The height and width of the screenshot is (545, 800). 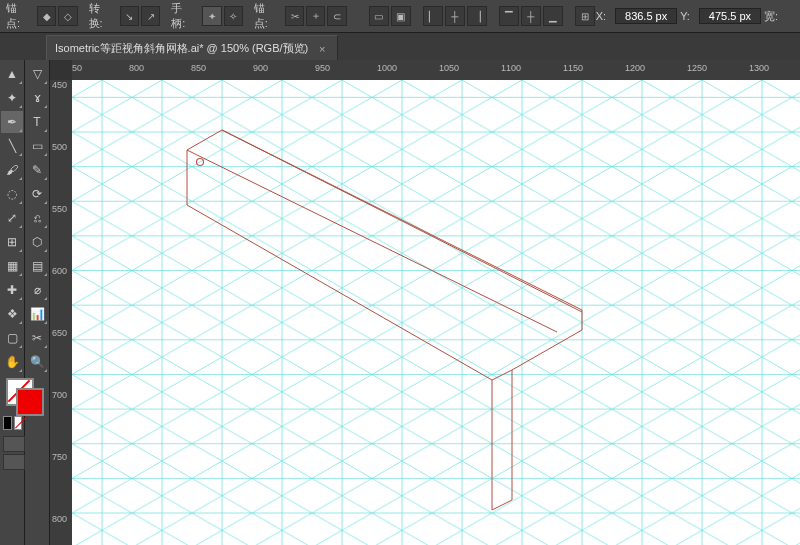 What do you see at coordinates (62, 312) in the screenshot?
I see `ruler-vertical: 450500550600650700750800` at bounding box center [62, 312].